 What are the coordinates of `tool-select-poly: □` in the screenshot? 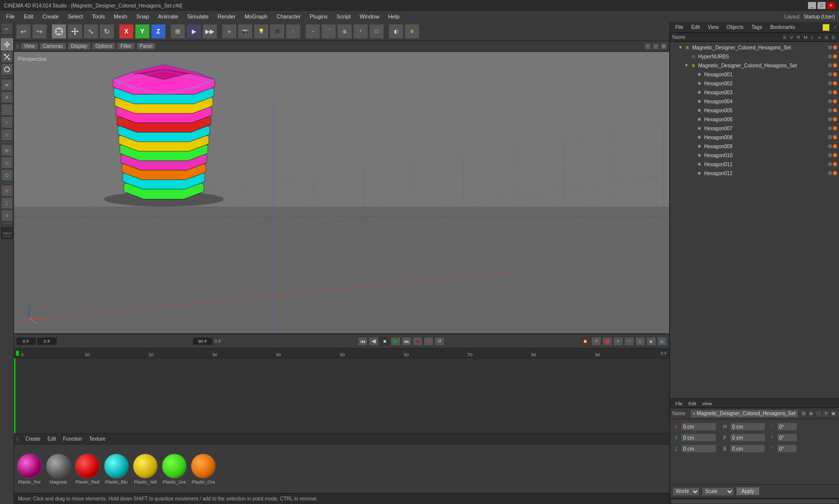 It's located at (7, 135).